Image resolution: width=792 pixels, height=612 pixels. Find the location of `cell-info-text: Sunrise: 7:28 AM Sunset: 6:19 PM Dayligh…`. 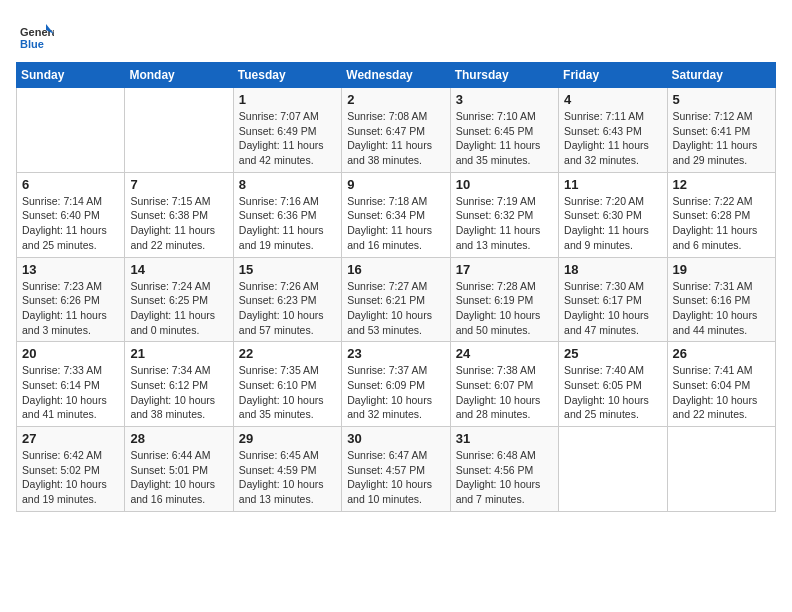

cell-info-text: Sunrise: 7:28 AM Sunset: 6:19 PM Dayligh… is located at coordinates (504, 308).